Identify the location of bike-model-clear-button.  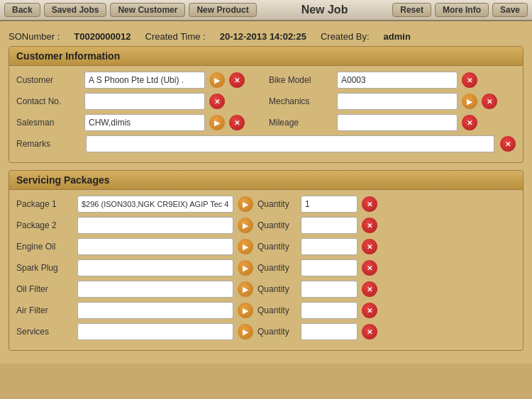
(470, 80).